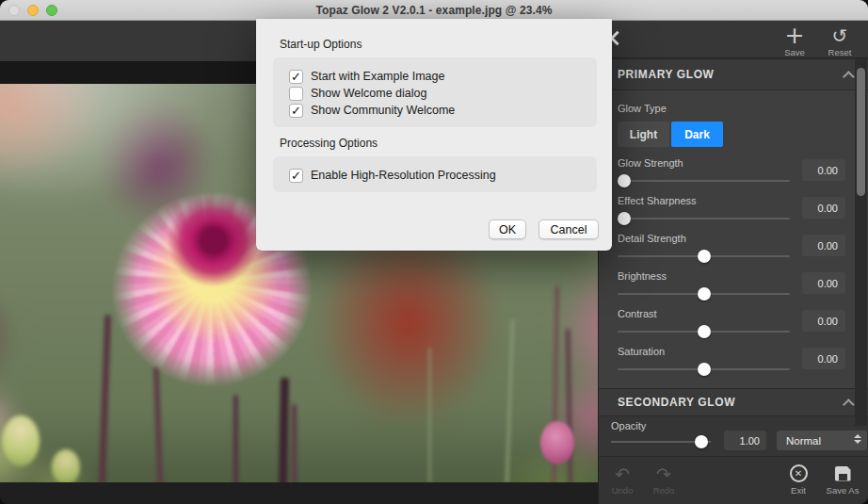 This screenshot has height=504, width=868. I want to click on glow-type-label: Glow Type, so click(743, 108).